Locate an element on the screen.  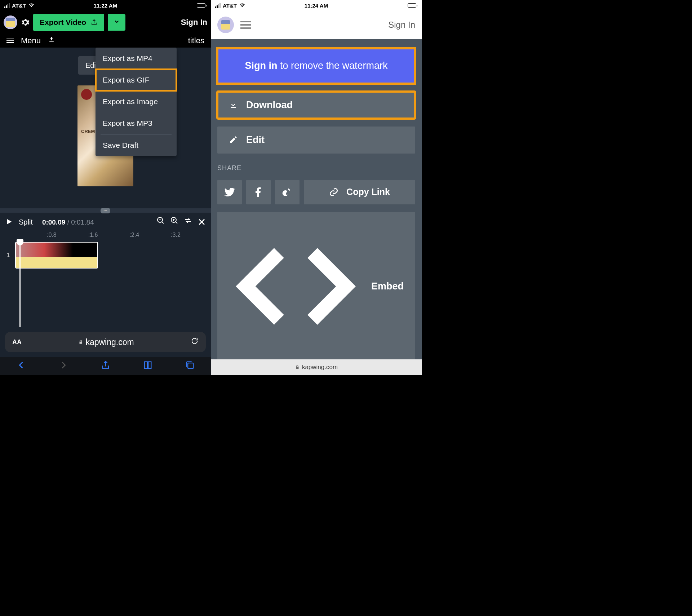
signin-banner: Sign in to remove the watermark is located at coordinates (316, 66).